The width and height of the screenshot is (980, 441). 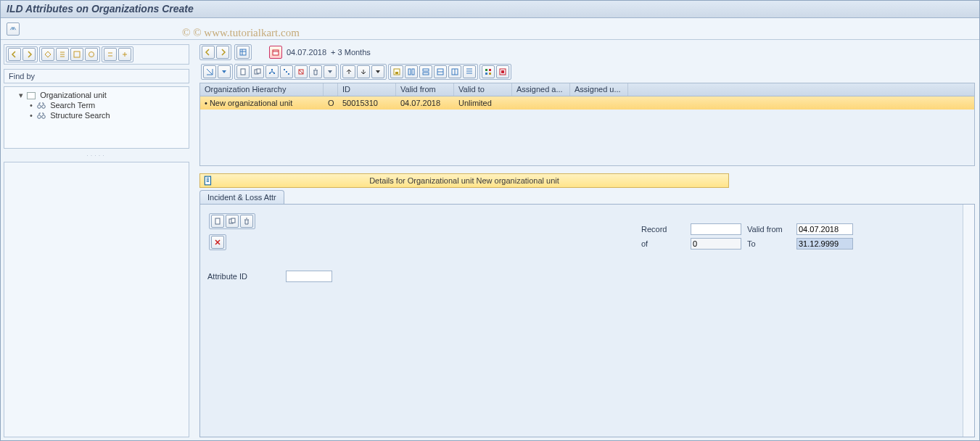 I want to click on cols-c-icon, so click(x=440, y=72).